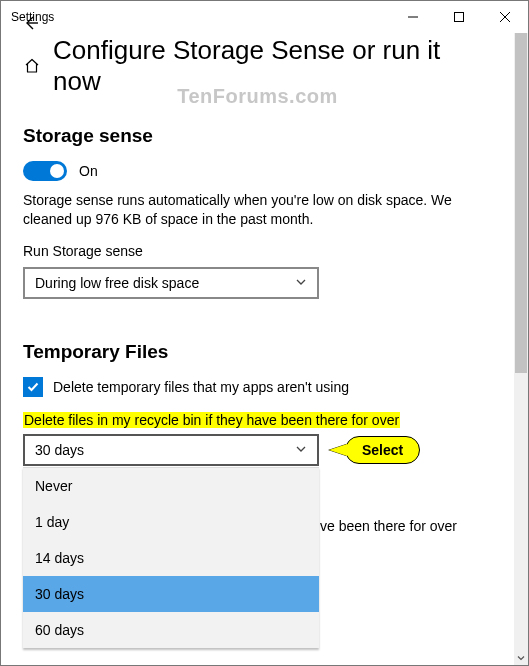  What do you see at coordinates (171, 594) in the screenshot?
I see `dropdown-option-30-days: 30 days` at bounding box center [171, 594].